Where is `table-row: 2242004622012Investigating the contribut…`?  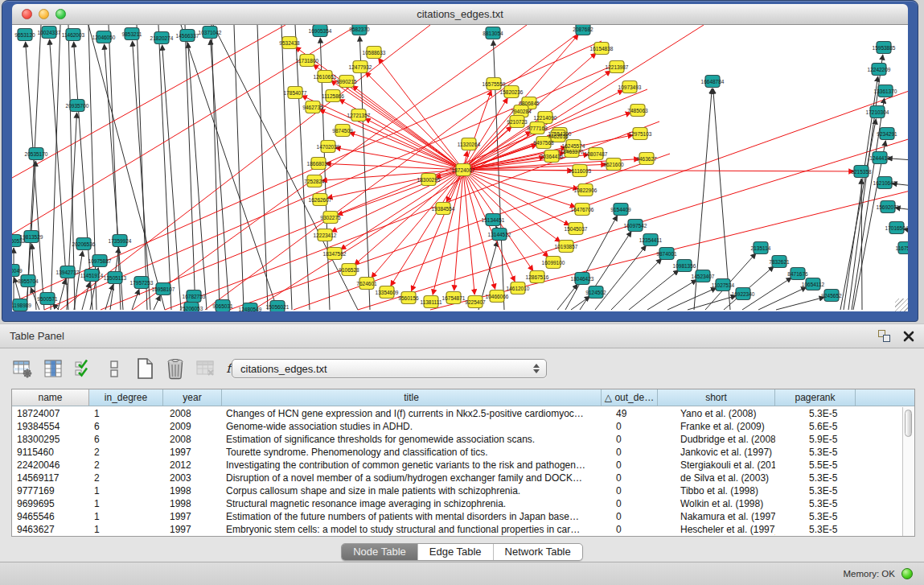
table-row: 2242004622012Investigating the contribut… is located at coordinates (457, 465).